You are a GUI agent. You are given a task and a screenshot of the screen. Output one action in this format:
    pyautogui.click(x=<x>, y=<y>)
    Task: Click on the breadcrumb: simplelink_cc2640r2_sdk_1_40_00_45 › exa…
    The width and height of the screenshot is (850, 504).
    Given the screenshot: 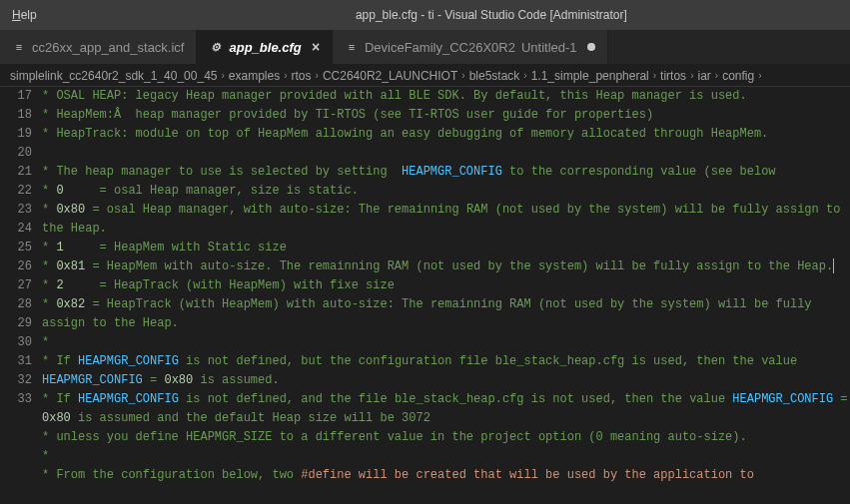 What is the action you would take?
    pyautogui.click(x=425, y=76)
    